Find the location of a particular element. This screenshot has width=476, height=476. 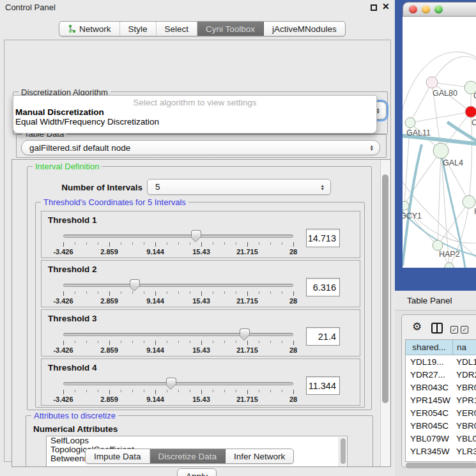

threshold-value-field: 6.316 is located at coordinates (323, 288).